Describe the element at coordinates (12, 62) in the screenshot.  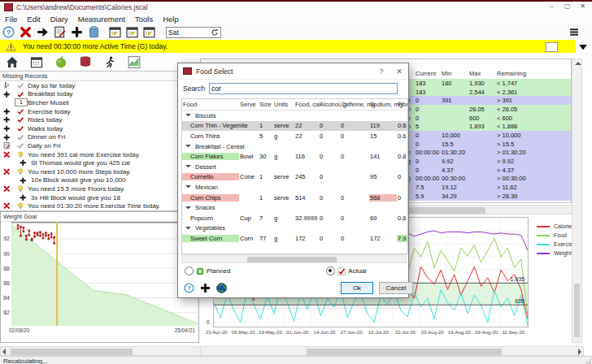
I see `home-icon` at that location.